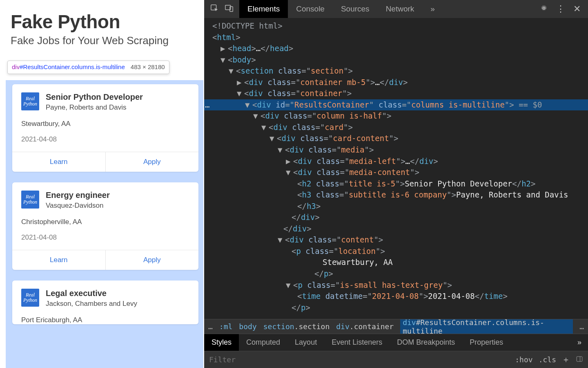 This screenshot has height=368, width=588. I want to click on job-company: Vasquez-Davidson, so click(78, 206).